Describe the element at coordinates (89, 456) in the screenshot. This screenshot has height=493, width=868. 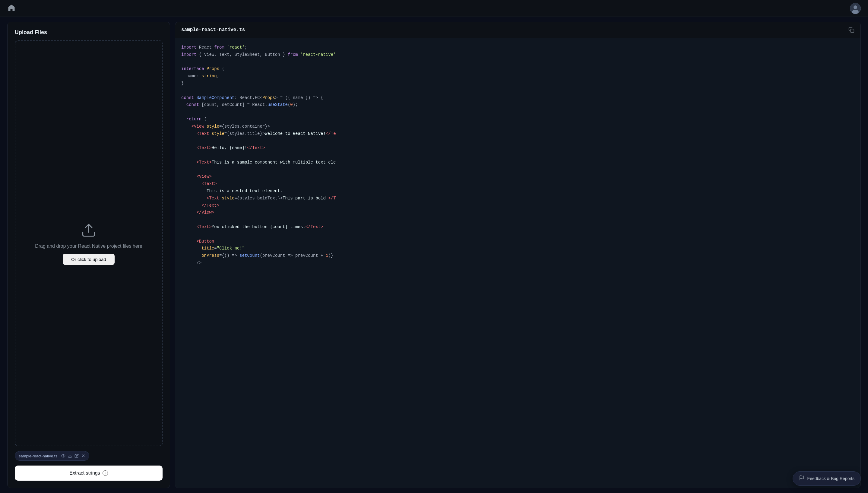
I see `file-tag-container: sample-react-native.ts` at that location.